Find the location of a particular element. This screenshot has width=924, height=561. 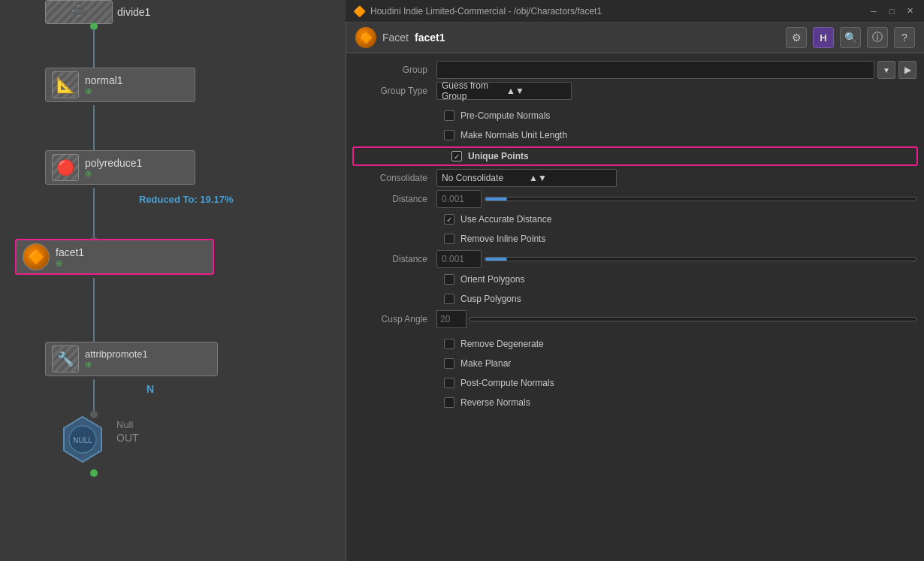

out-label-text: OUT is located at coordinates (128, 438).